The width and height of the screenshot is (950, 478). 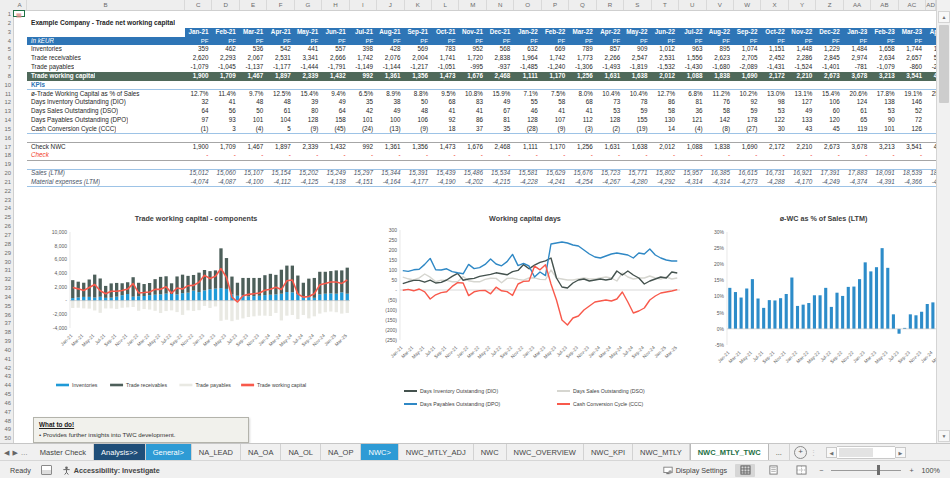 I want to click on horizontal-scrollbar: ◀ ▶, so click(x=866, y=452).